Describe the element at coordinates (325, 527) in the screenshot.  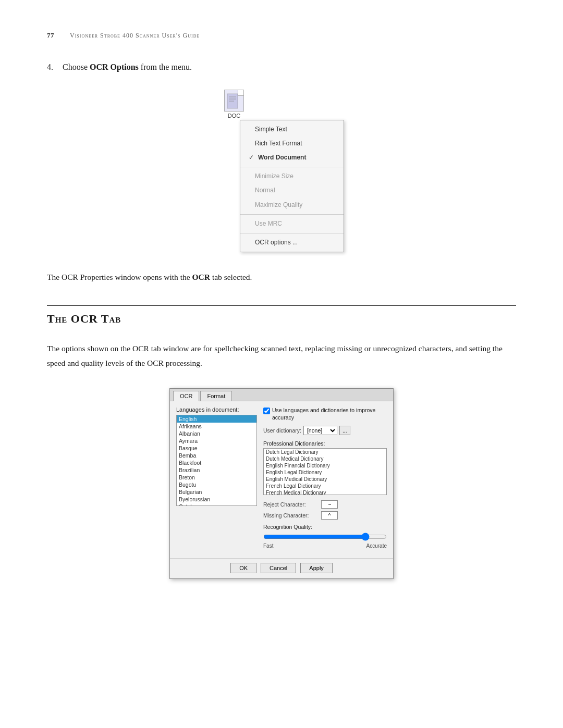
I see `recog-quality-label: Recognition Quality:` at that location.